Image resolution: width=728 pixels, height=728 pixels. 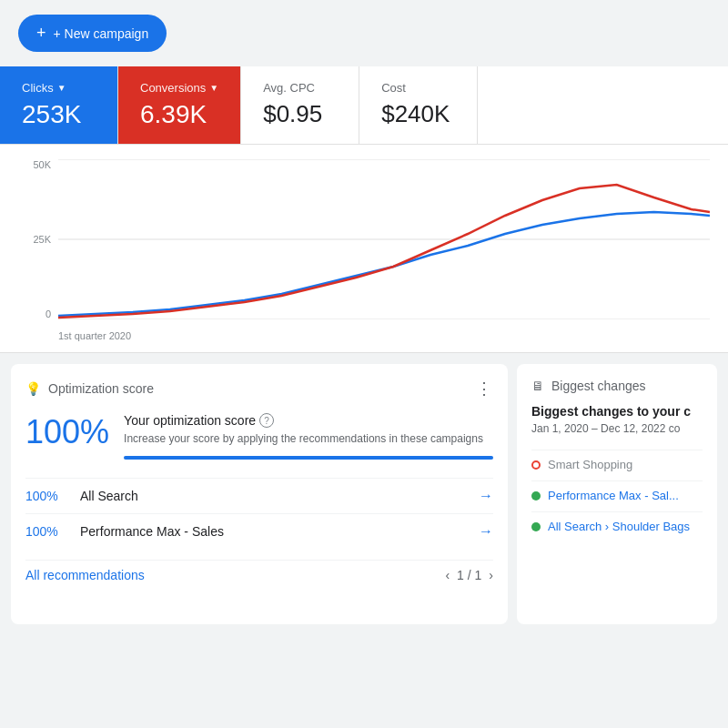 I want to click on performance-max-arrow-icon: →, so click(x=486, y=531).